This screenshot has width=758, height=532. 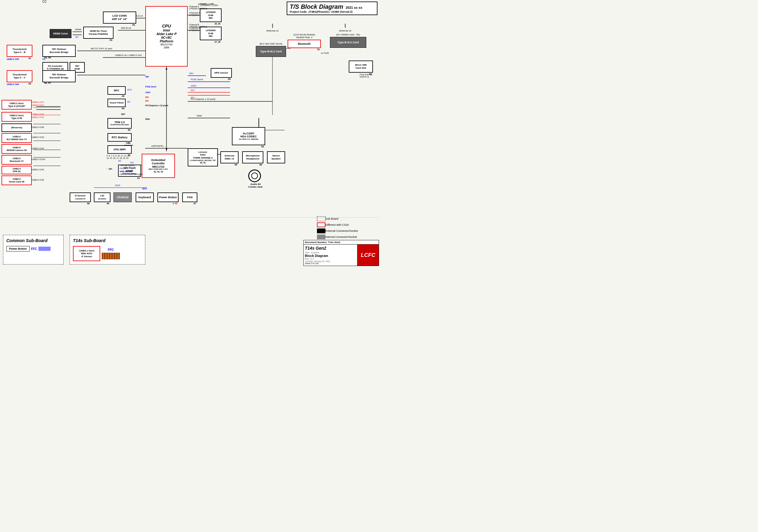 What do you see at coordinates (69, 40) in the screenshot?
I see `hdmi-num: 53` at bounding box center [69, 40].